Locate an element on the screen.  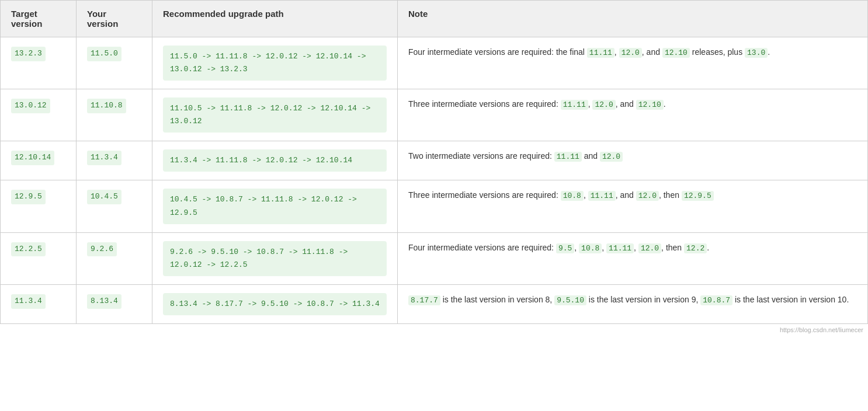
upgrade-path-value: 8.13.4 -> 8.17.7 -> 9.5.10 -> 10.8.7 -> … is located at coordinates (275, 304).